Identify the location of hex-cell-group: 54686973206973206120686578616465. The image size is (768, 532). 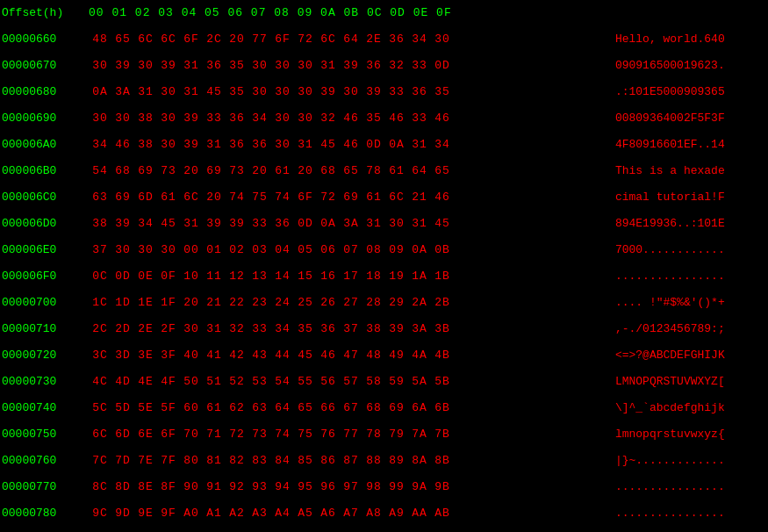
(350, 171).